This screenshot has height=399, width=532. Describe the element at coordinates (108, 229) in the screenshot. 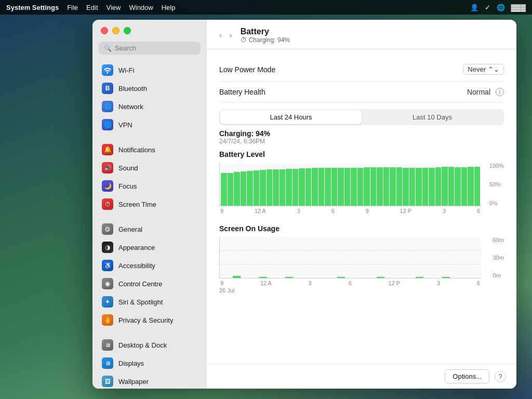

I see `general-icon: ⚙` at that location.